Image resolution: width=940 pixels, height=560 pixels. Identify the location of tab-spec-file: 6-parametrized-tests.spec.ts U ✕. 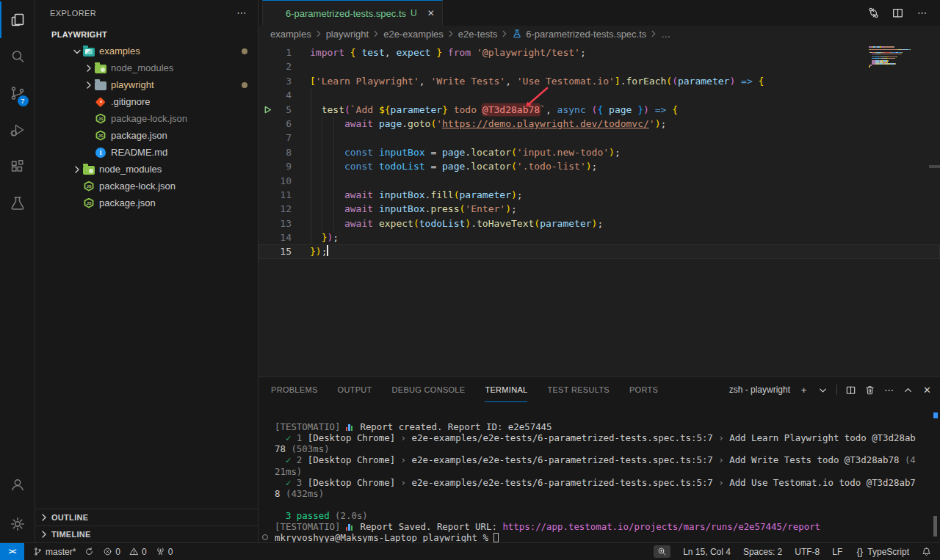
(352, 13).